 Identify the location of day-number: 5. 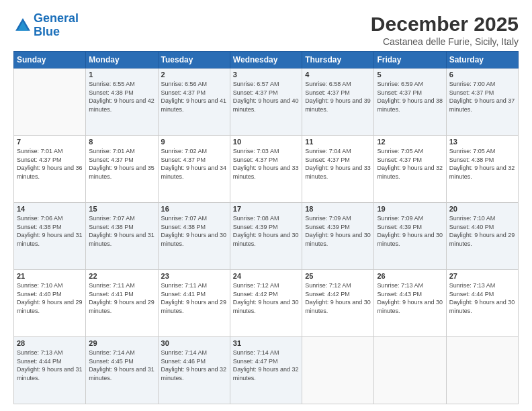
(410, 75).